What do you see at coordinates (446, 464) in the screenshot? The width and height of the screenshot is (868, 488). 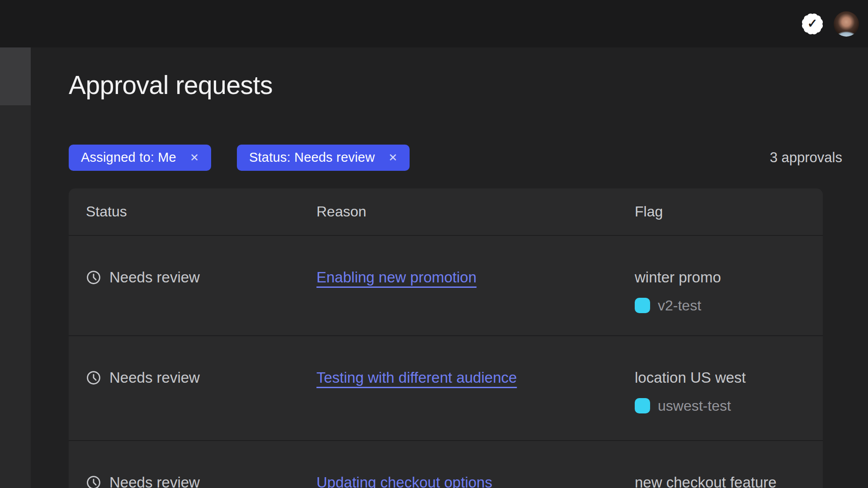 I see `table-row: Needs review Updating checkout options n…` at bounding box center [446, 464].